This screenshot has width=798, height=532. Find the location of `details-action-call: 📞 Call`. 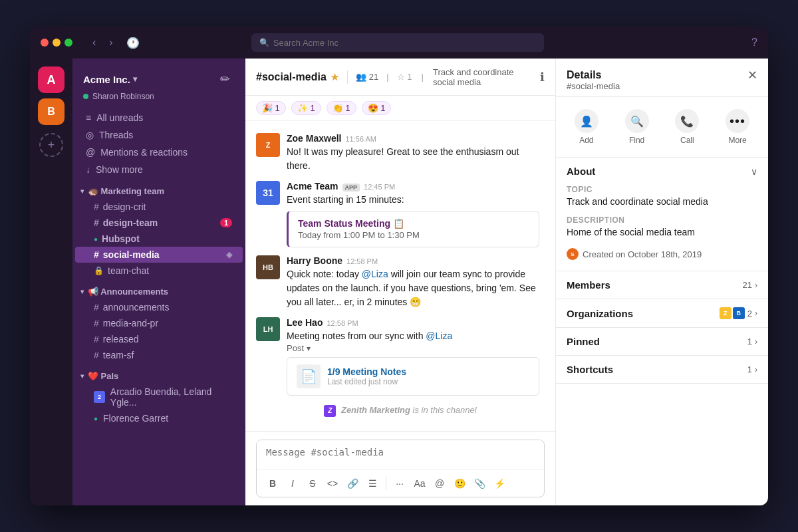

details-action-call: 📞 Call is located at coordinates (688, 127).